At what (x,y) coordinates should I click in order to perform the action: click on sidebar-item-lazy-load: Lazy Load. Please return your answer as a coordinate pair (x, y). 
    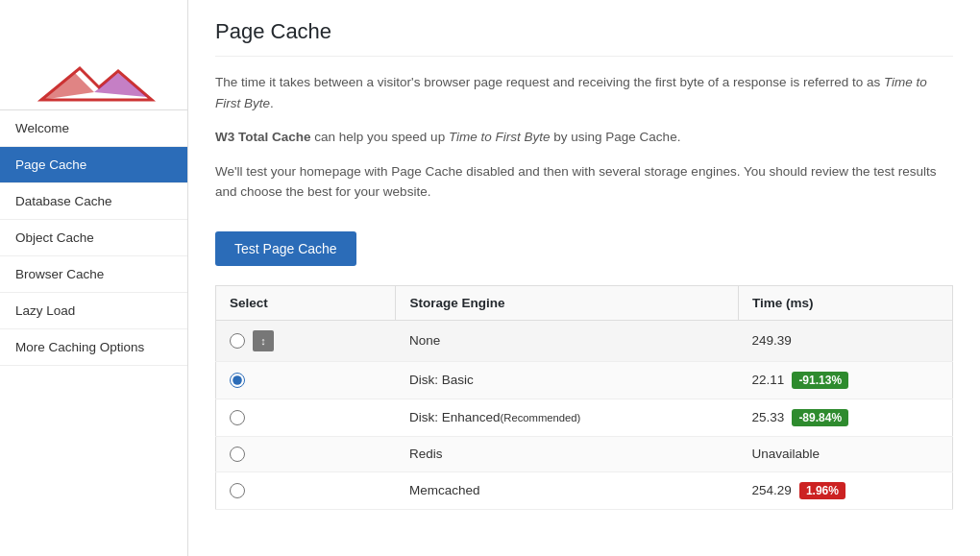
    Looking at the image, I should click on (94, 311).